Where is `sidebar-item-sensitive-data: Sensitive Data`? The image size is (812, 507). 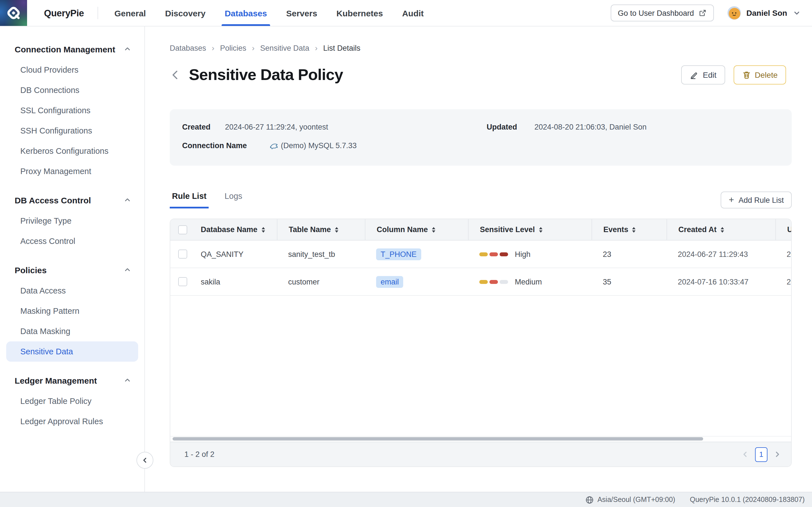
sidebar-item-sensitive-data: Sensitive Data is located at coordinates (72, 351).